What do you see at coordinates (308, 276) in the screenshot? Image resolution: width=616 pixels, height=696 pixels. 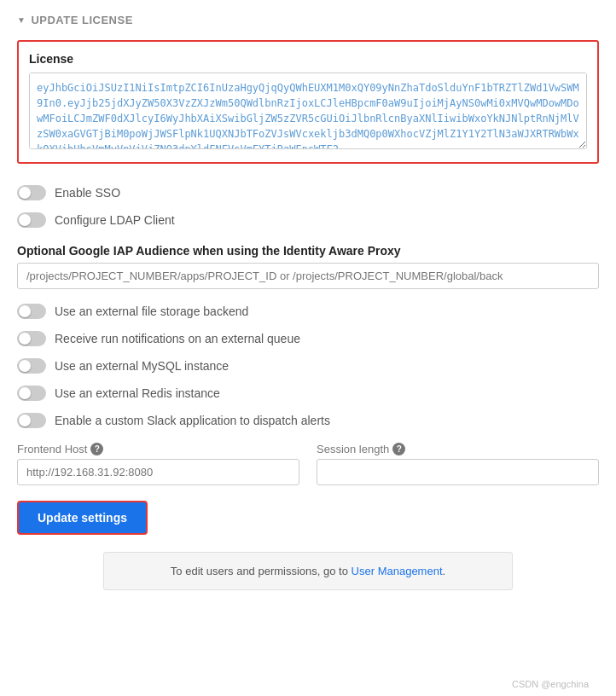 I see `iap-input` at bounding box center [308, 276].